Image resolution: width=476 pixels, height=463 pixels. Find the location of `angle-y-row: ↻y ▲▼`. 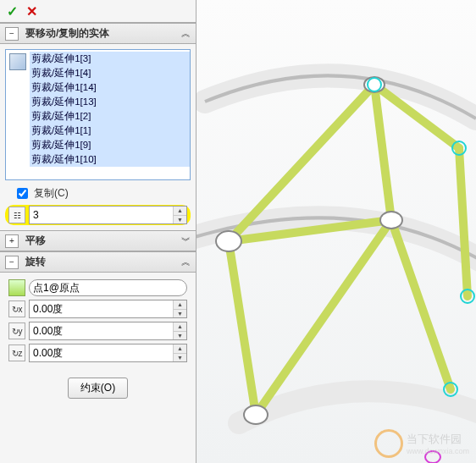

angle-y-row: ↻y ▲▼ is located at coordinates (98, 331).